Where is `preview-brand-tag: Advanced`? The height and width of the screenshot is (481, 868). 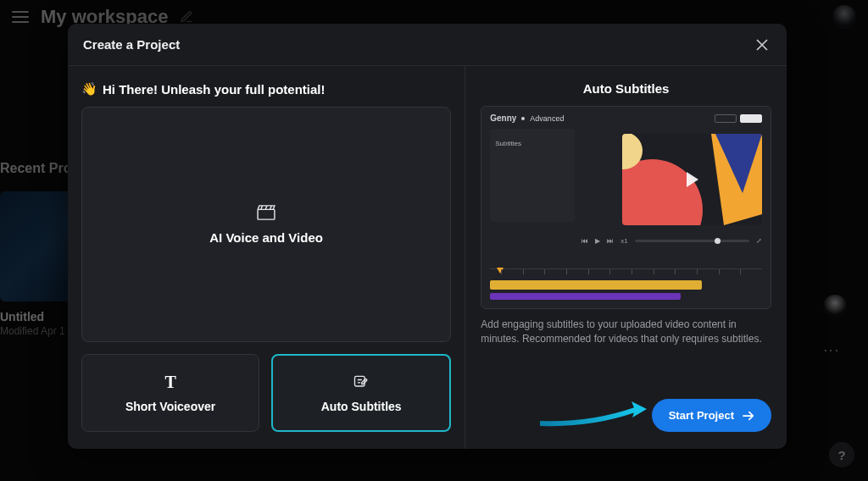
preview-brand-tag: Advanced is located at coordinates (547, 119).